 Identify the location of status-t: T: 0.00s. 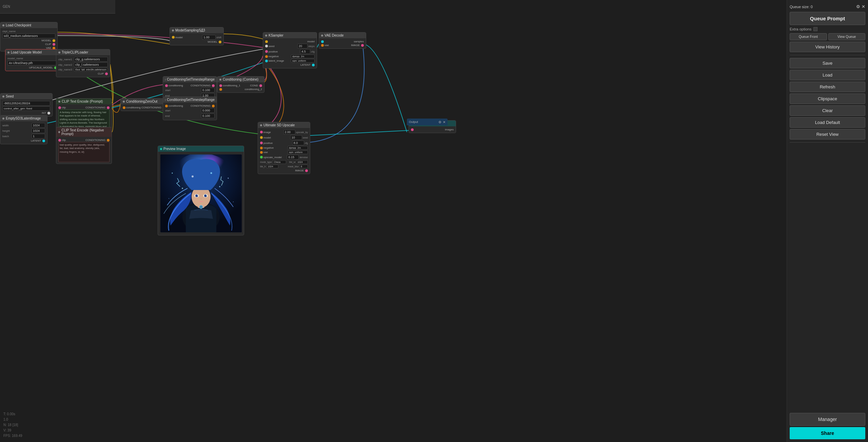
(13, 414).